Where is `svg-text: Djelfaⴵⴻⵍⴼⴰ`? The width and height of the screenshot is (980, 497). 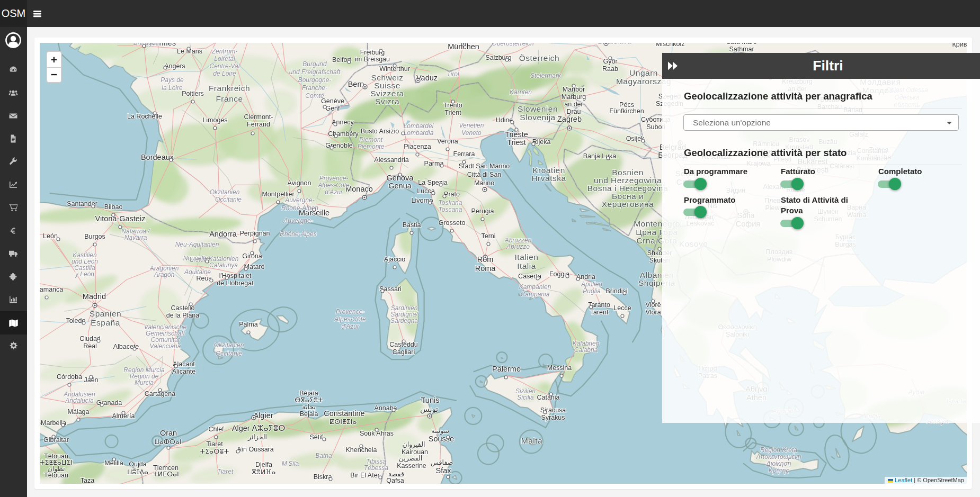 svg-text: Djelfaⴵⴻⵍⴼⴰ is located at coordinates (264, 468).